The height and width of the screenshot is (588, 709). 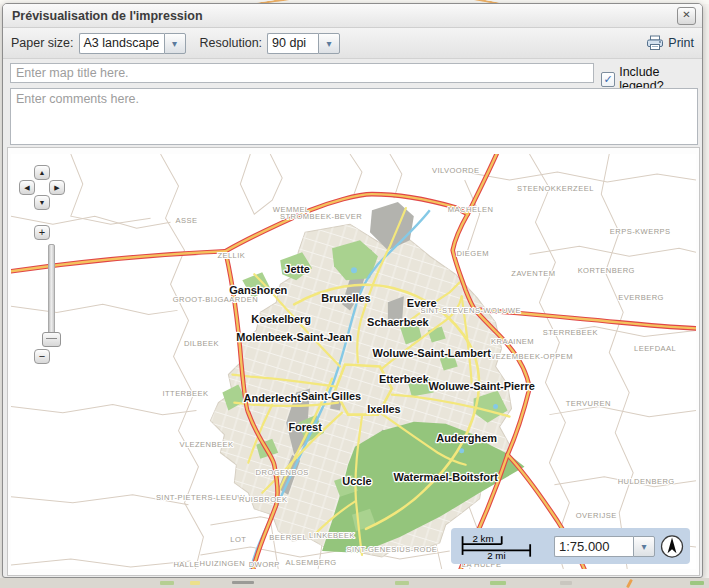 I want to click on map-label: Ganshoren, so click(x=258, y=290).